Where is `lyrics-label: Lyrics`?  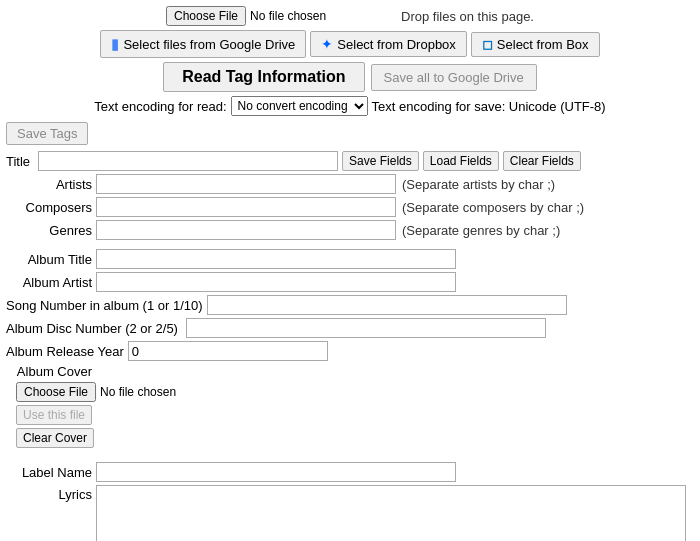
lyrics-label: Lyrics is located at coordinates (51, 494).